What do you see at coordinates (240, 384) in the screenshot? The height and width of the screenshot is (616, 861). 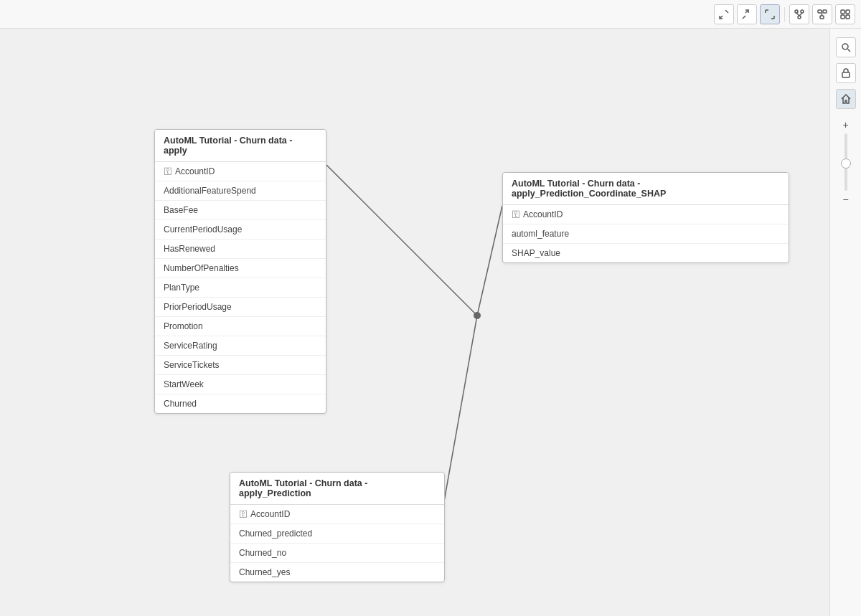 I see `field-startweek: StartWeek` at bounding box center [240, 384].